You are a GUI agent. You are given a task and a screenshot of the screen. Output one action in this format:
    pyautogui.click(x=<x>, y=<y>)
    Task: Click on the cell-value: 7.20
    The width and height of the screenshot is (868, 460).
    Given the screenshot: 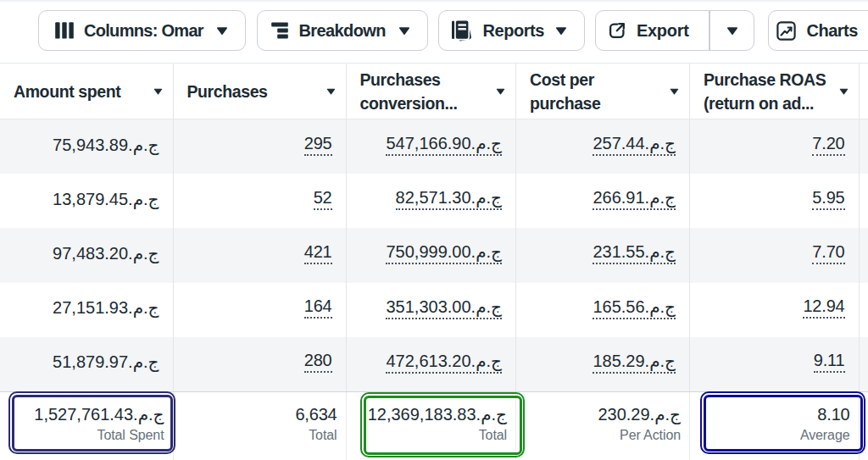 What is the action you would take?
    pyautogui.click(x=828, y=145)
    